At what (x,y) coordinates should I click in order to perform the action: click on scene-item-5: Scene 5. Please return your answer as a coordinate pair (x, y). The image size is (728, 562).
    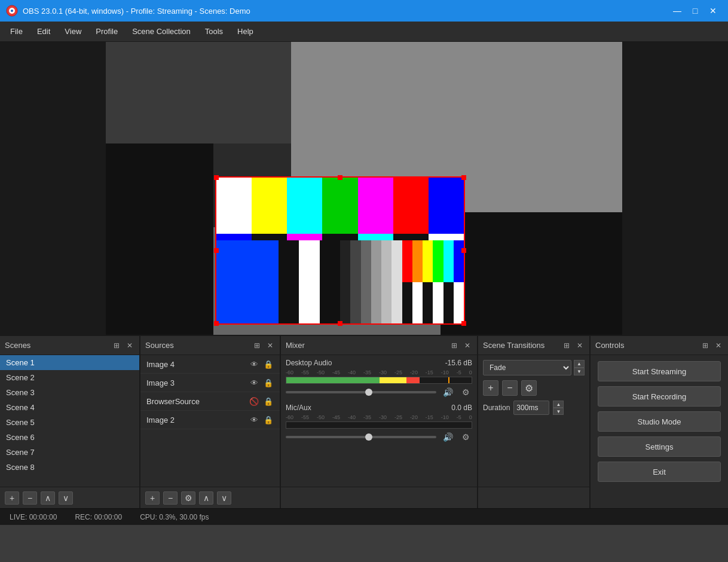
    Looking at the image, I should click on (69, 422).